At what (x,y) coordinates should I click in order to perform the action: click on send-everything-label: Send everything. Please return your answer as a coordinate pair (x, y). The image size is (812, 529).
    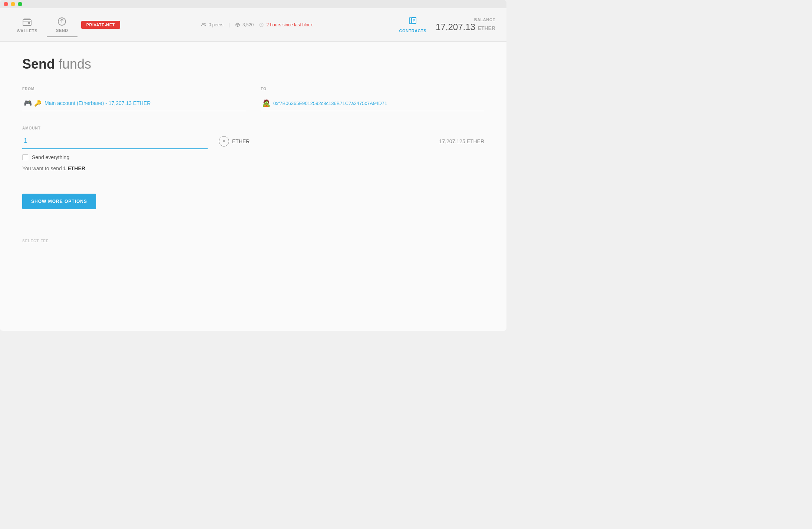
    Looking at the image, I should click on (50, 157).